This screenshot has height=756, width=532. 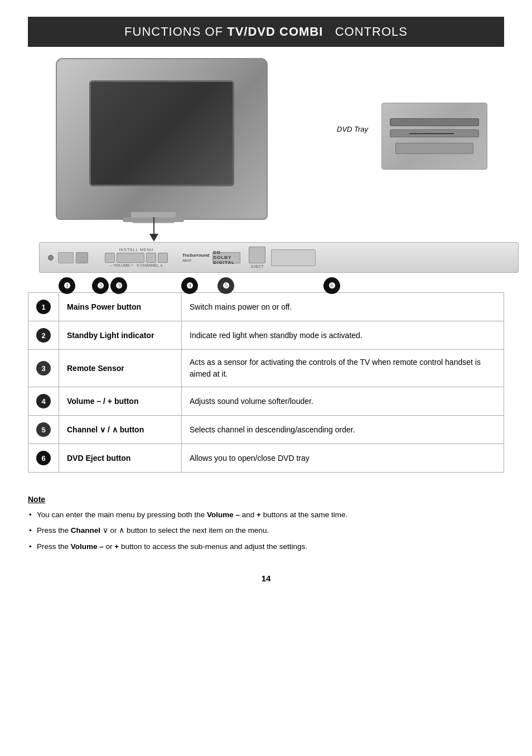 I want to click on table-label-3: Remote Sensor, so click(x=120, y=368).